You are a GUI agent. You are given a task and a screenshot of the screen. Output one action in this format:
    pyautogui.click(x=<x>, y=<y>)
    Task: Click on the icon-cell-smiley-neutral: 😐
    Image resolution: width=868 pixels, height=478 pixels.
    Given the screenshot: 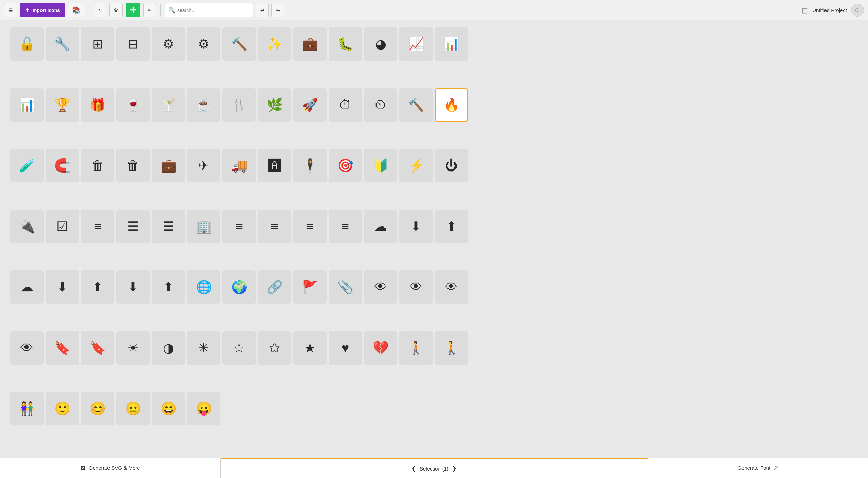 What is the action you would take?
    pyautogui.click(x=133, y=409)
    